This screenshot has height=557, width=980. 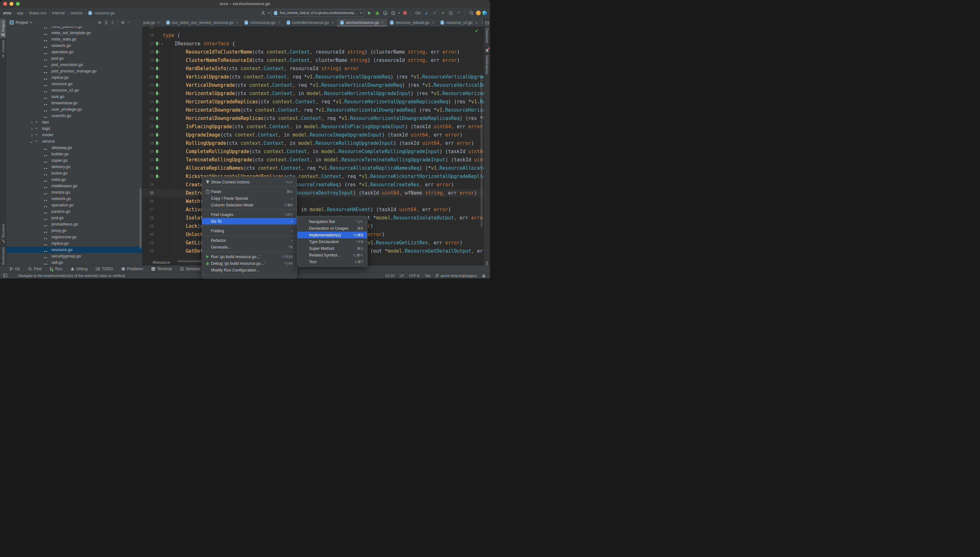 I want to click on hide-panel-icon: −, so click(x=129, y=23).